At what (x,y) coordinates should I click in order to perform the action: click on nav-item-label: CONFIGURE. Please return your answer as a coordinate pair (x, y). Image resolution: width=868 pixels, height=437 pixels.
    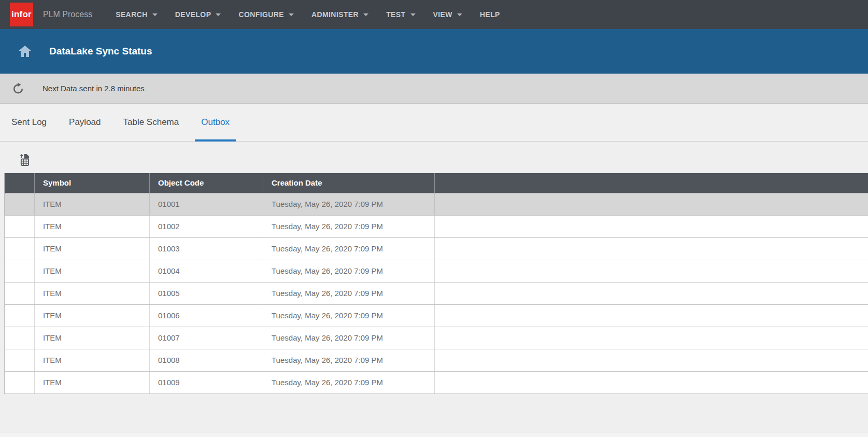
    Looking at the image, I should click on (261, 15).